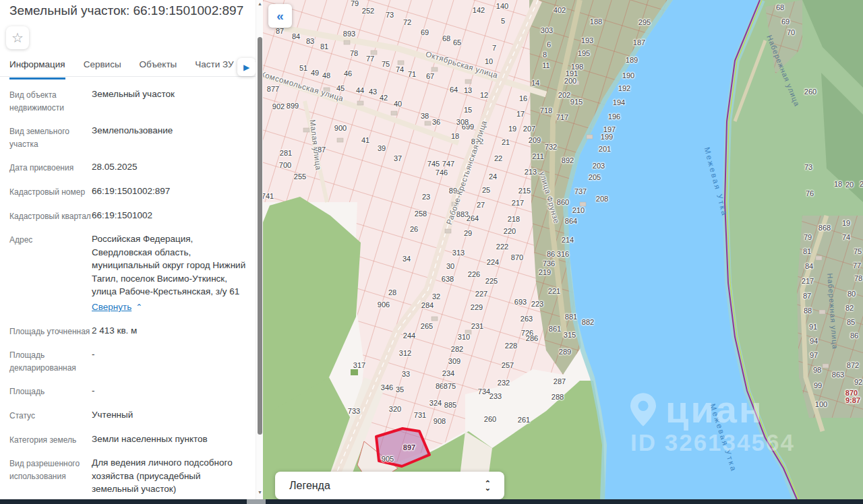 This screenshot has height=504, width=863. What do you see at coordinates (51, 216) in the screenshot?
I see `attribute-label: Кадастровый квартал` at bounding box center [51, 216].